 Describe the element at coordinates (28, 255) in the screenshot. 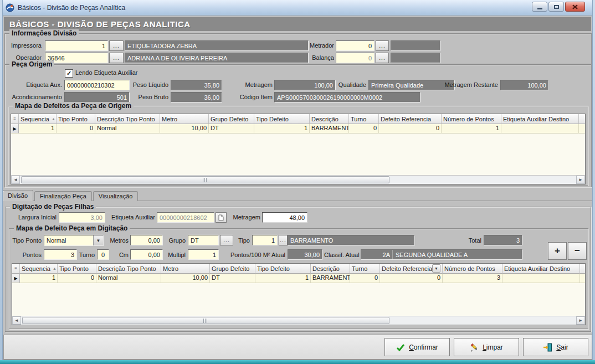

I see `pontos-label: Pontos` at that location.